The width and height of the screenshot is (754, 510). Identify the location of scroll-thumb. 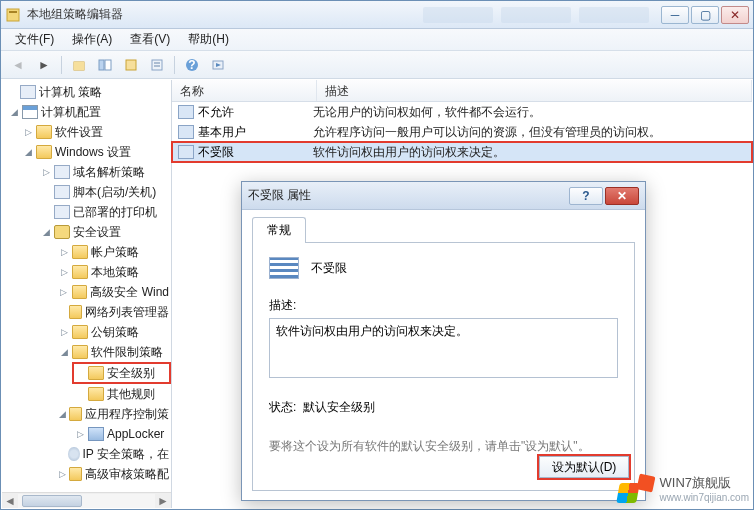
(52, 501).